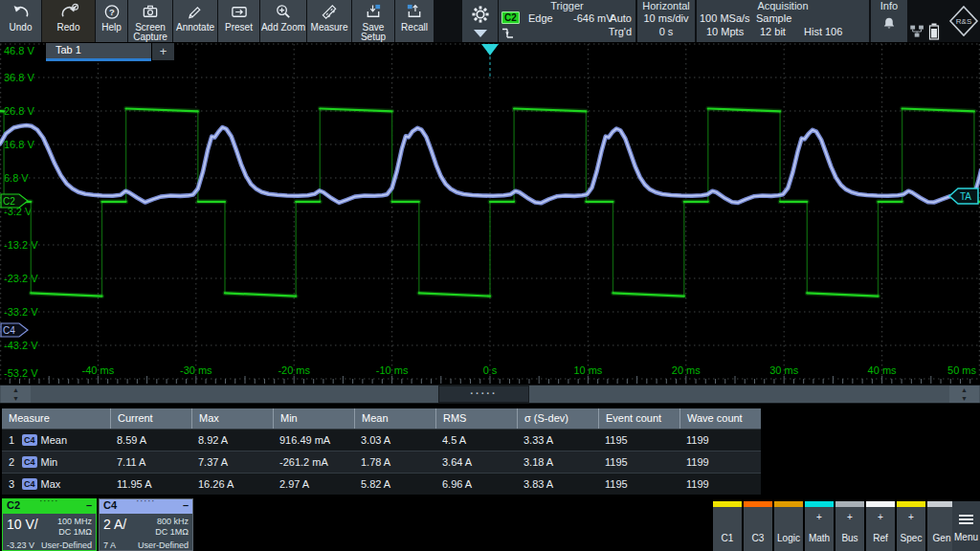 The width and height of the screenshot is (980, 551). What do you see at coordinates (477, 462) in the screenshot?
I see `value-cell: 3.64 A` at bounding box center [477, 462].